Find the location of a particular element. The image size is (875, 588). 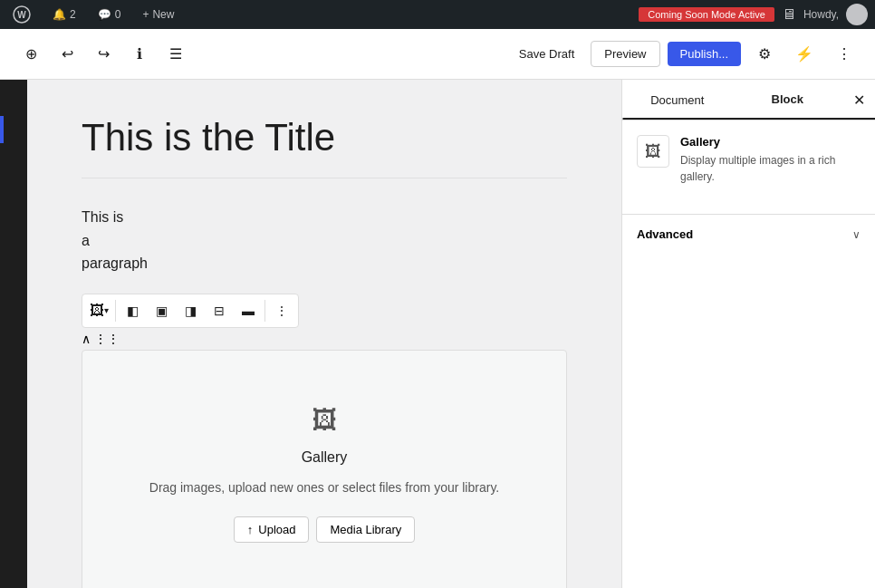

lightning-icon: ⚡ is located at coordinates (804, 54).